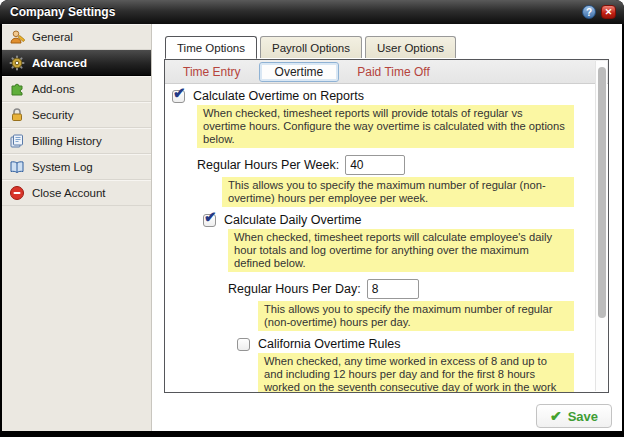 This screenshot has width=624, height=437. I want to click on sidebar-item-security: Security, so click(76, 115).